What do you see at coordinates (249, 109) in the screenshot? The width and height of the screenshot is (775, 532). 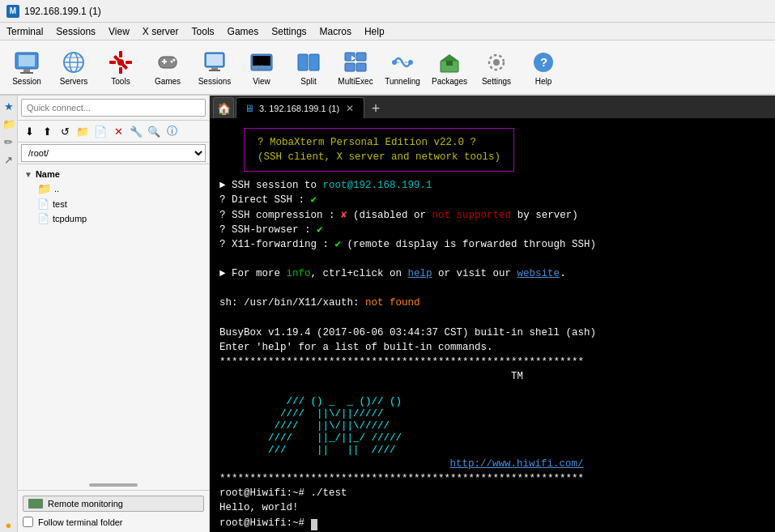 I see `tab-terminal-icon: 🖥` at bounding box center [249, 109].